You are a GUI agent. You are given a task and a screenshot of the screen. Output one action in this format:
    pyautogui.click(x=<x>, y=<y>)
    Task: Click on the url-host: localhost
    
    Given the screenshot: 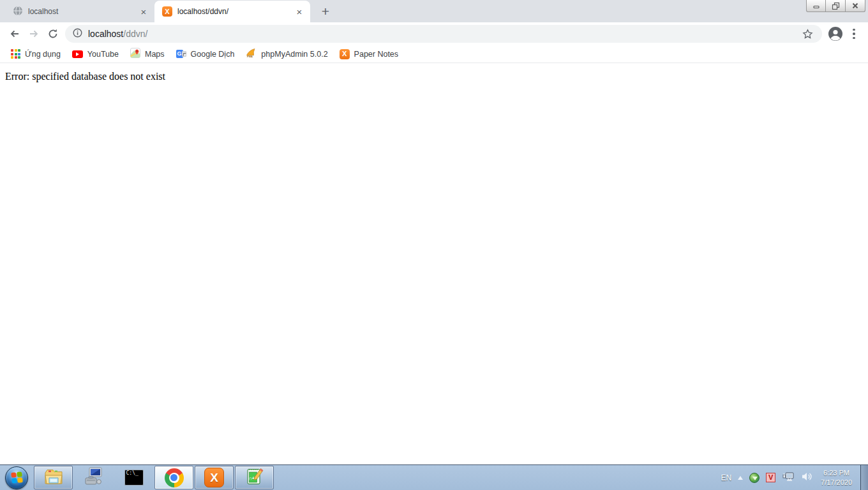 What is the action you would take?
    pyautogui.click(x=106, y=34)
    